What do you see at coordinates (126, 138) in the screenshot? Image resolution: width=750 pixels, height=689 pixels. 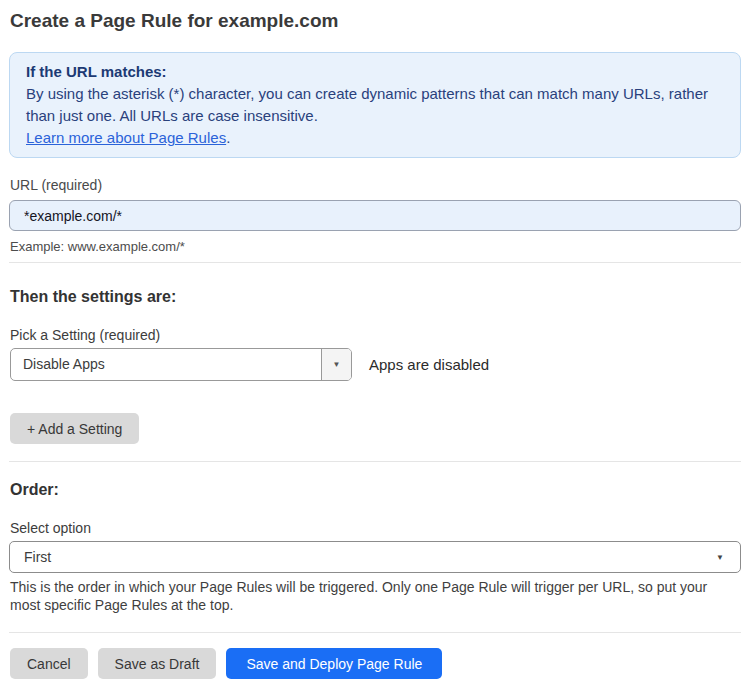 I see `learn-more-link: Learn more about Page Rules` at bounding box center [126, 138].